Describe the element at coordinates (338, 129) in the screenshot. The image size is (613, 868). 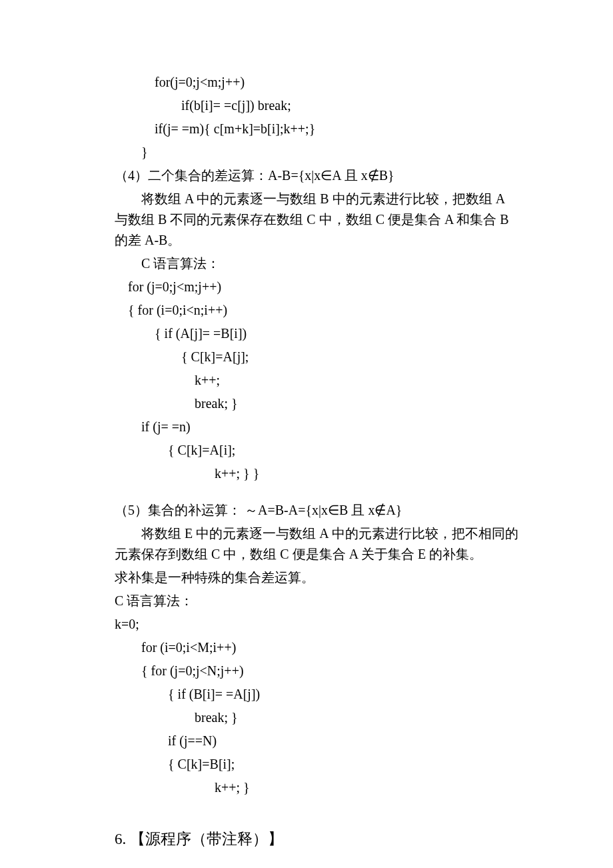
I see `code-line: if(j= =m){ c[m+k]=b[i];k++;}` at that location.